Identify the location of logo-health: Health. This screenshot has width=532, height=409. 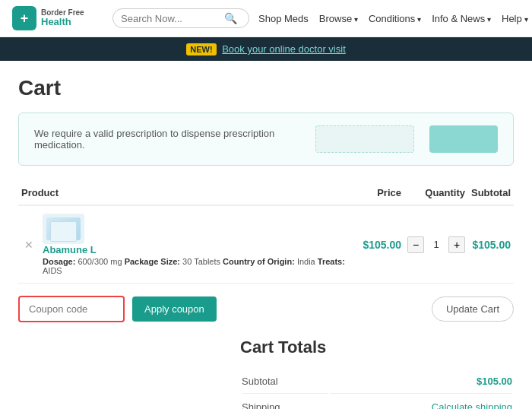
(62, 22).